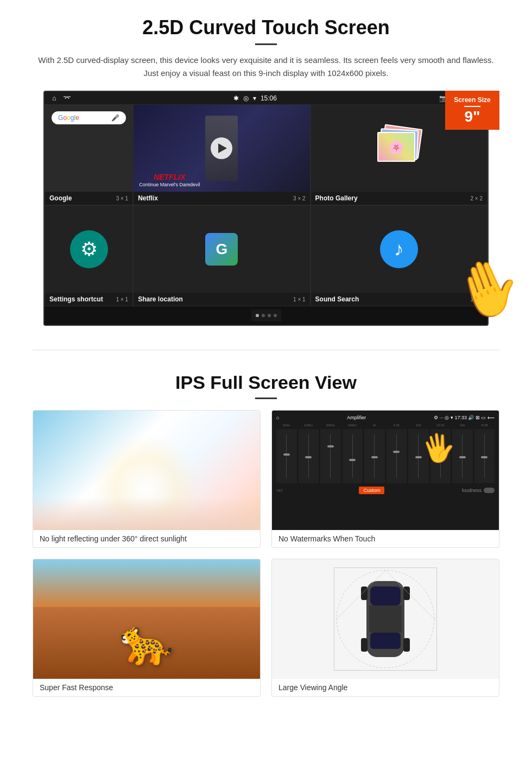 Image resolution: width=532 pixels, height=757 pixels. Describe the element at coordinates (147, 470) in the screenshot. I see `sunlight-visual` at that location.